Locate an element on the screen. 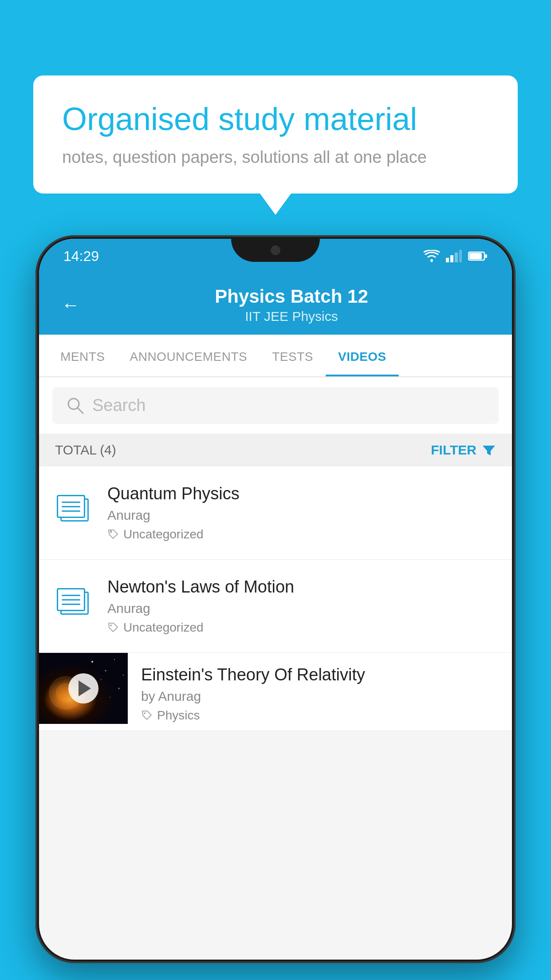  page-subtitle: IIT JEE Physics is located at coordinates (291, 316).